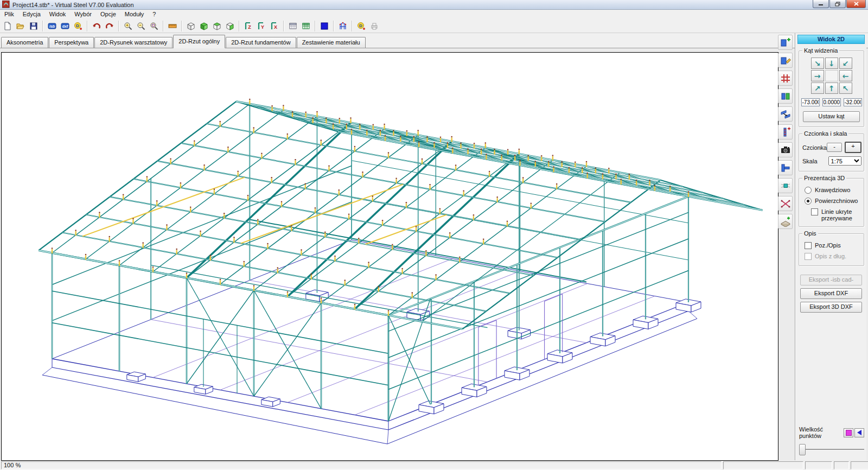 The image size is (868, 470). I want to click on view-cube-solid-button, so click(204, 26).